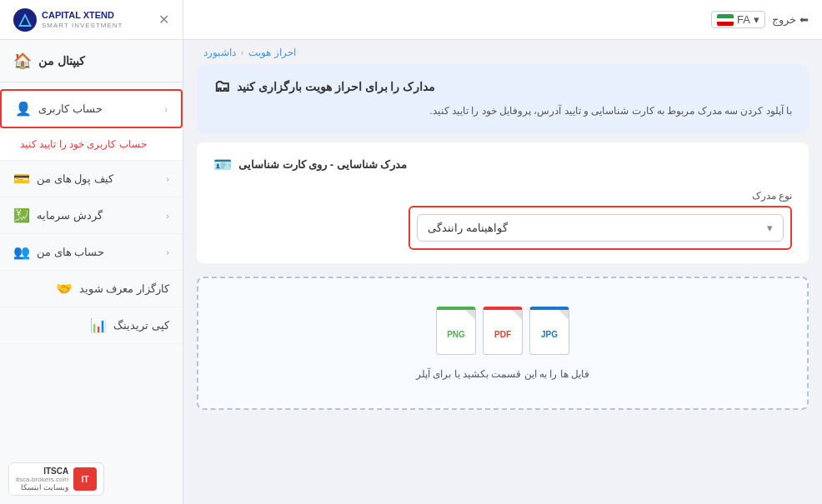 The height and width of the screenshot is (504, 822). I want to click on doc-type-selected: گواهینامه رانندگی, so click(468, 228).